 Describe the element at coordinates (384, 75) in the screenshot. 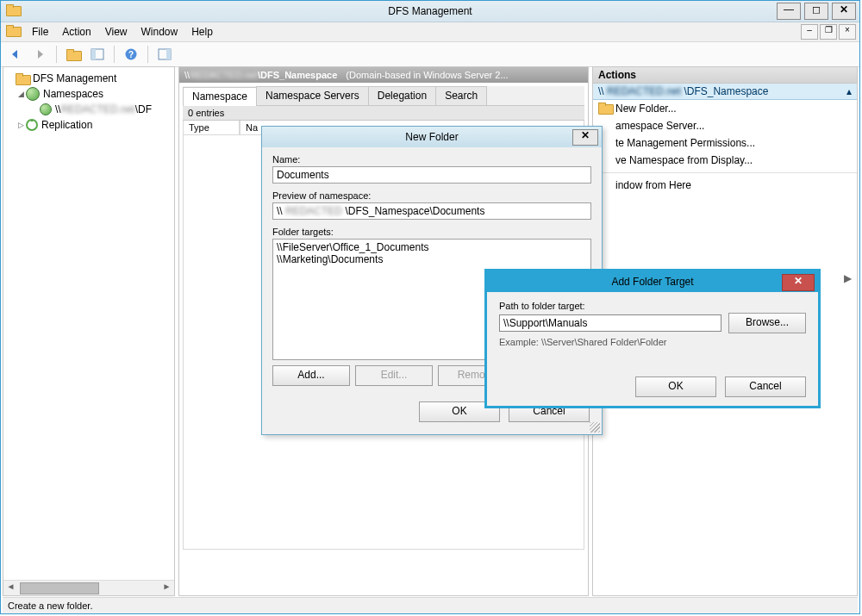

I see `main-header: \\ REDACTED.net \DFS_Namespace (Domain-b…` at that location.